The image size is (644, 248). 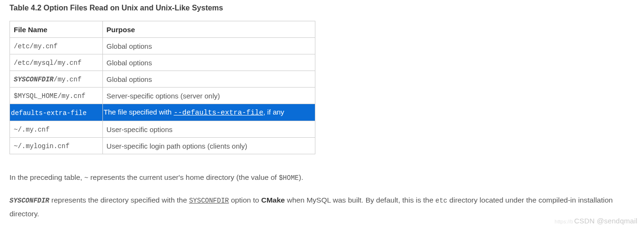 What do you see at coordinates (47, 63) in the screenshot?
I see `file-path: /etc/mysql/my.cnf` at bounding box center [47, 63].